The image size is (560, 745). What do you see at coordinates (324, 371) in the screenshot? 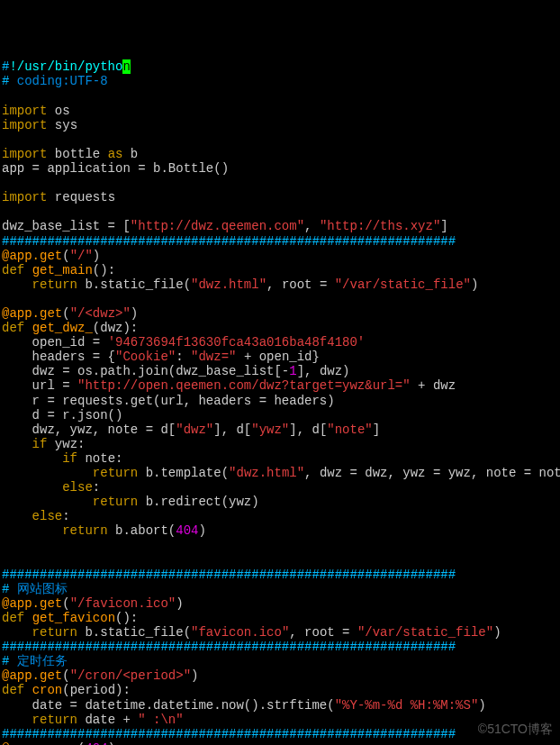
I see `code-token: ], dwz)` at bounding box center [324, 371].